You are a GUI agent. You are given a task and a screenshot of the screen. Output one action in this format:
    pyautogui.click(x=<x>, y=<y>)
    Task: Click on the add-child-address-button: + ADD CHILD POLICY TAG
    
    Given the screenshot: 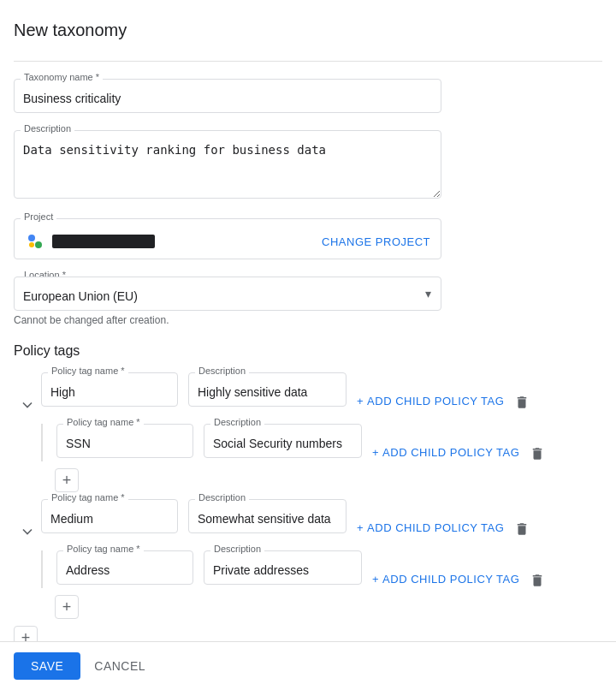 What is the action you would take?
    pyautogui.click(x=446, y=568)
    